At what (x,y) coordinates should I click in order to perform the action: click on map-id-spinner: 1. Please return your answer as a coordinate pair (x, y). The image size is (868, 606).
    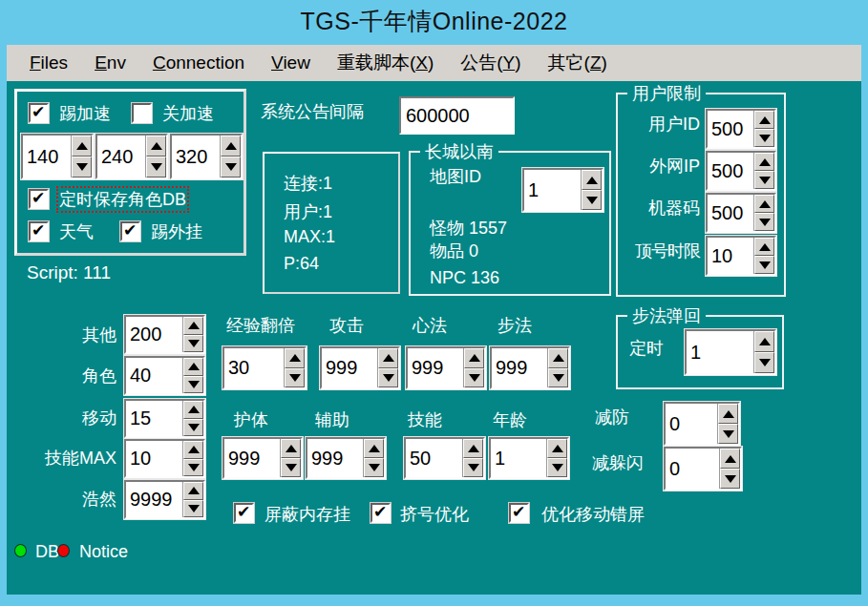
    Looking at the image, I should click on (563, 190).